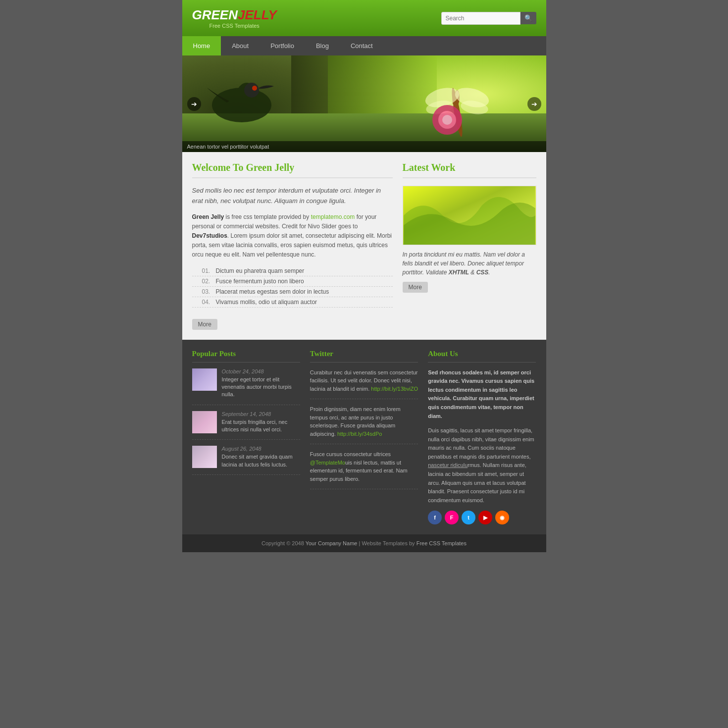 This screenshot has height=728, width=728. What do you see at coordinates (333, 217) in the screenshot?
I see `templatemo-link: templatemo.com` at bounding box center [333, 217].